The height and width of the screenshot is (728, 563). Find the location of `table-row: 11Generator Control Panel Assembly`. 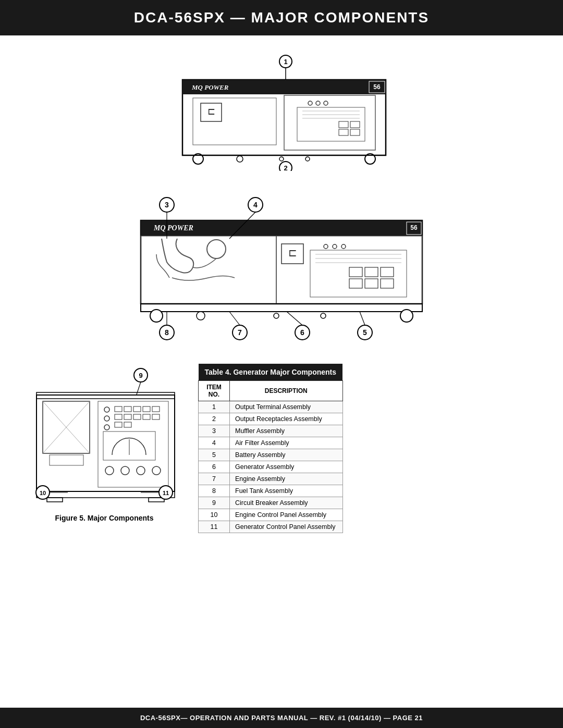

table-row: 11Generator Control Panel Assembly is located at coordinates (271, 527).